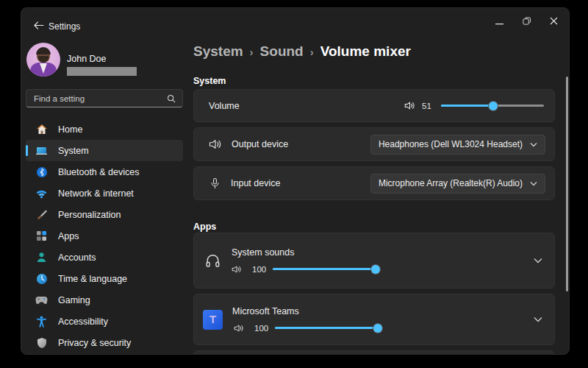 The image size is (588, 368). Describe the element at coordinates (171, 99) in the screenshot. I see `search-icon` at that location.